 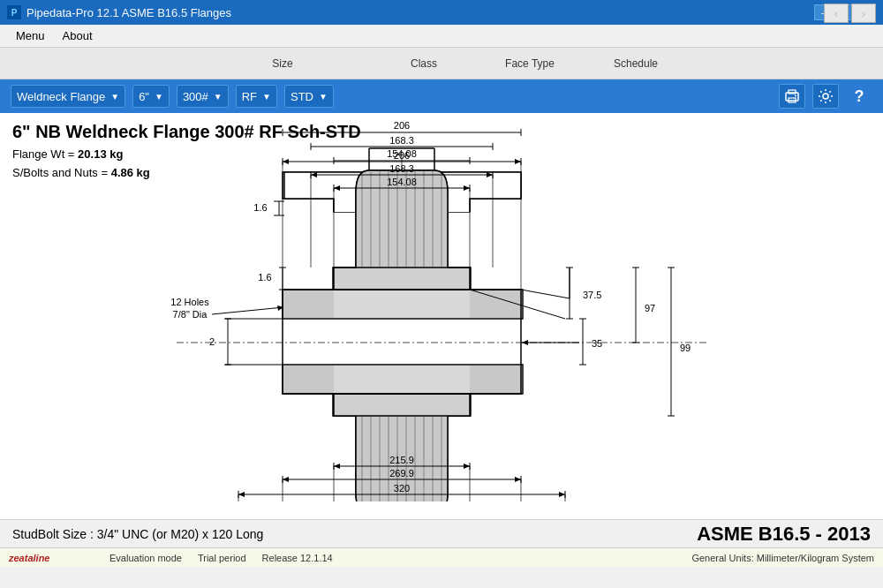 What do you see at coordinates (402, 460) in the screenshot?
I see `dim-215-9: 215.9` at bounding box center [402, 460].